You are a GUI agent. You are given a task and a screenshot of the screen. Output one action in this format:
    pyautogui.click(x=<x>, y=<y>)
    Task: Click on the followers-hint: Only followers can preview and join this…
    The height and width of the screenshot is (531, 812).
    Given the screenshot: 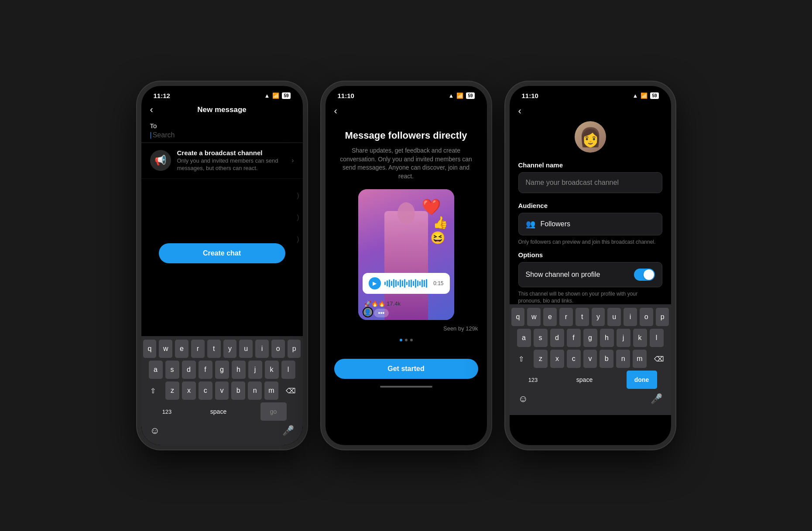 What is the action you would take?
    pyautogui.click(x=590, y=242)
    